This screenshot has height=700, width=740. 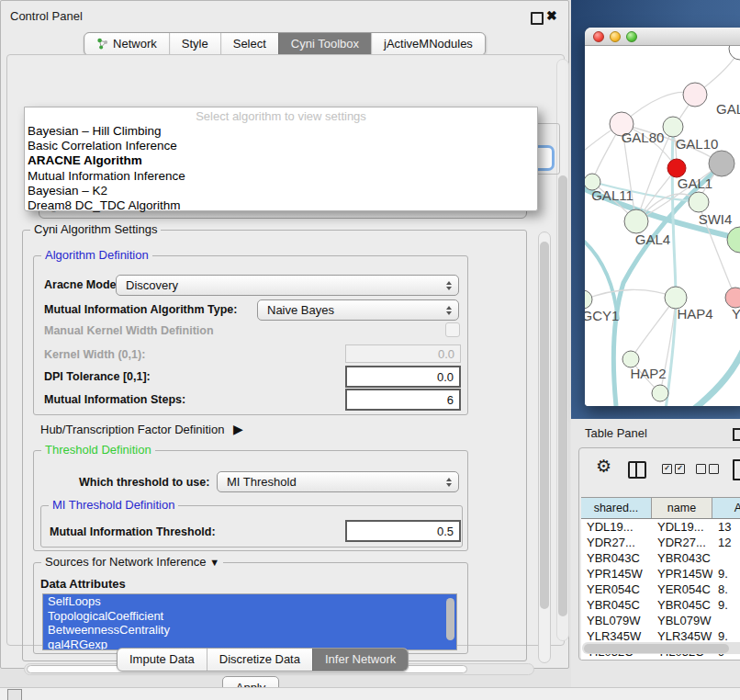 I want to click on network-window-titlebar, so click(x=663, y=37).